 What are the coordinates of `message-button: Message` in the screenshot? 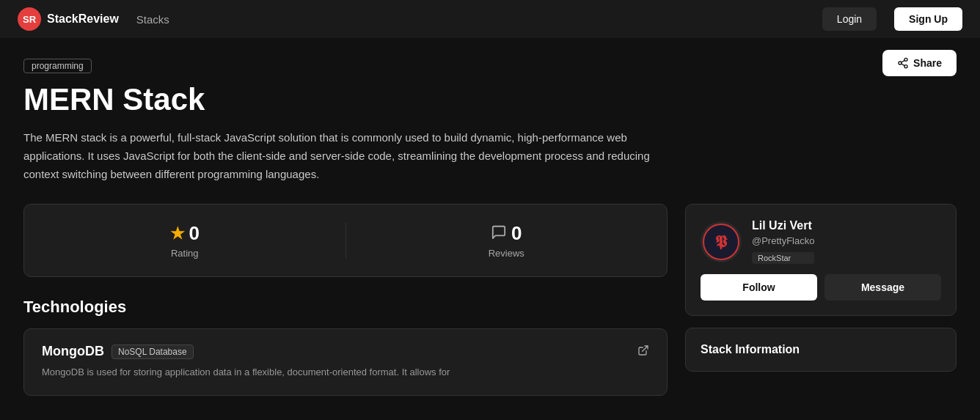 It's located at (883, 287).